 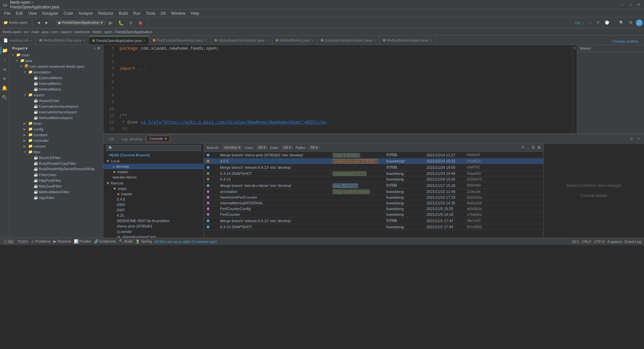 I want to click on maximize-button: □, so click(x=631, y=5).